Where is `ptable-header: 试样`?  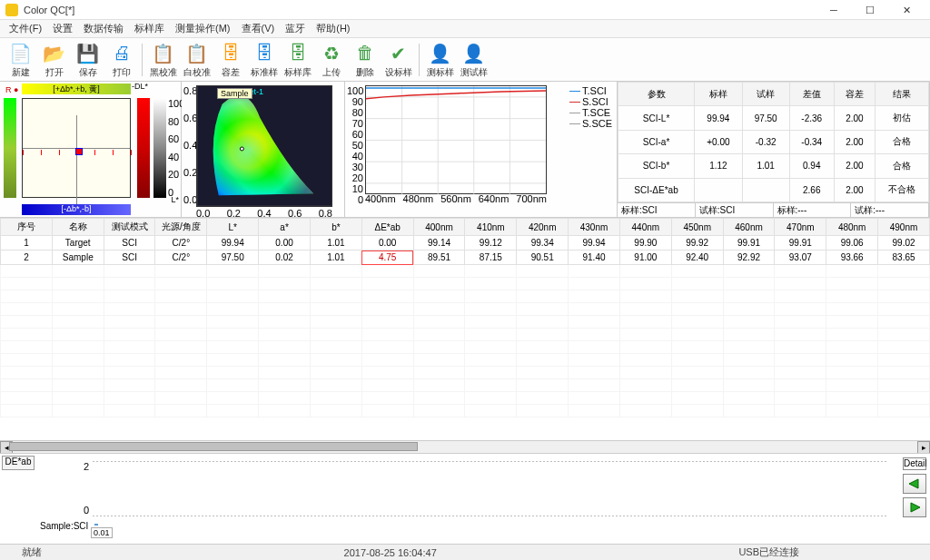 ptable-header: 试样 is located at coordinates (766, 94).